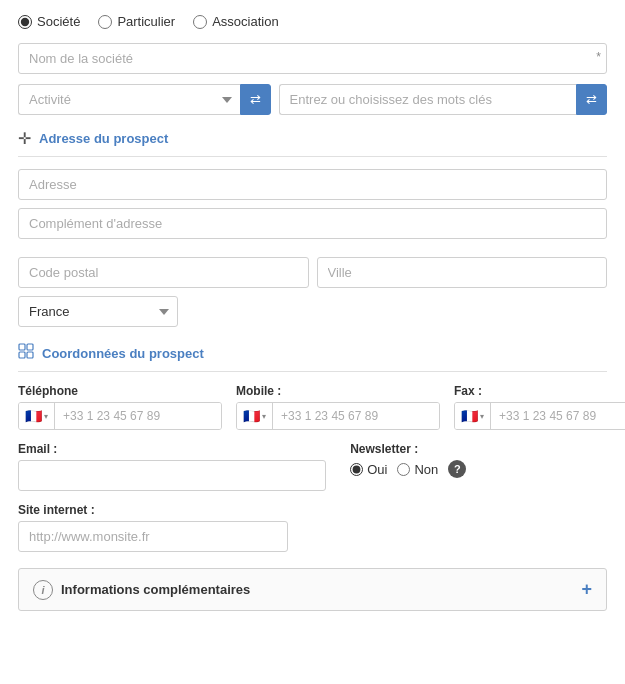 Image resolution: width=625 pixels, height=684 pixels. Describe the element at coordinates (312, 590) in the screenshot. I see `info-complementaires-section: i Informations complémentaires +` at that location.